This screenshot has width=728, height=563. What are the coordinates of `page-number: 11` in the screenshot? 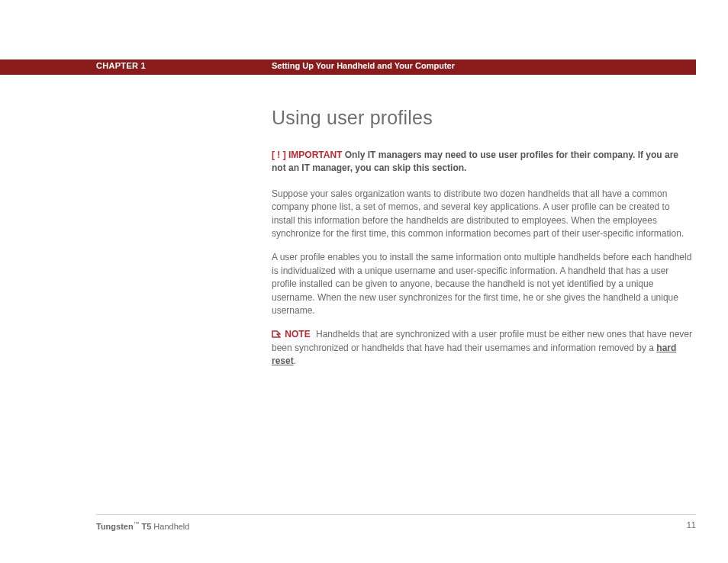 It's located at (691, 525).